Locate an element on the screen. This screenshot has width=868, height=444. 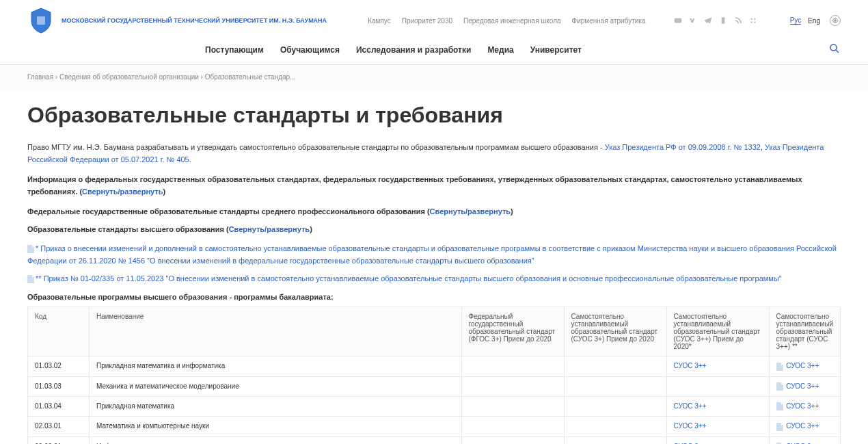
rss-icon is located at coordinates (738, 21).